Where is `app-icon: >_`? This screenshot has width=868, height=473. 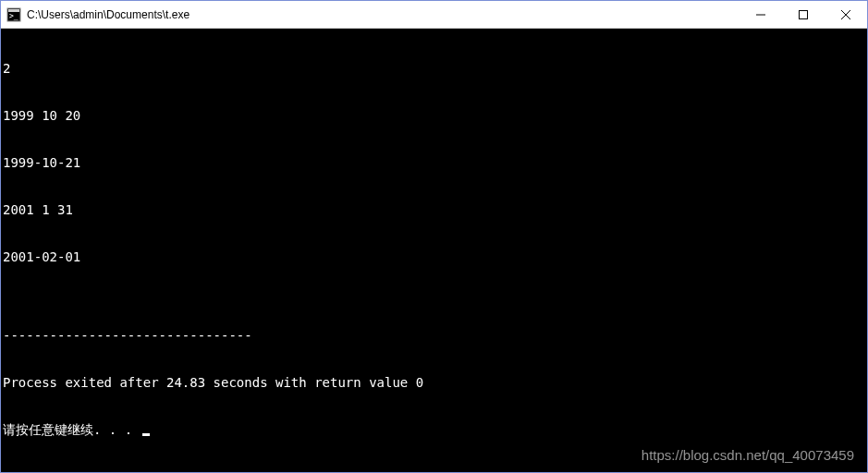 app-icon: >_ is located at coordinates (14, 15).